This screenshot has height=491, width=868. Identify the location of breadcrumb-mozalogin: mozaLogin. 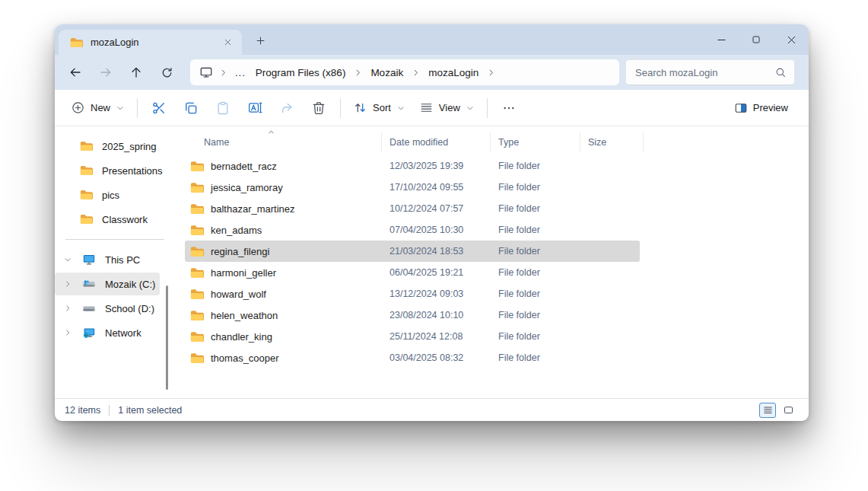
(453, 73).